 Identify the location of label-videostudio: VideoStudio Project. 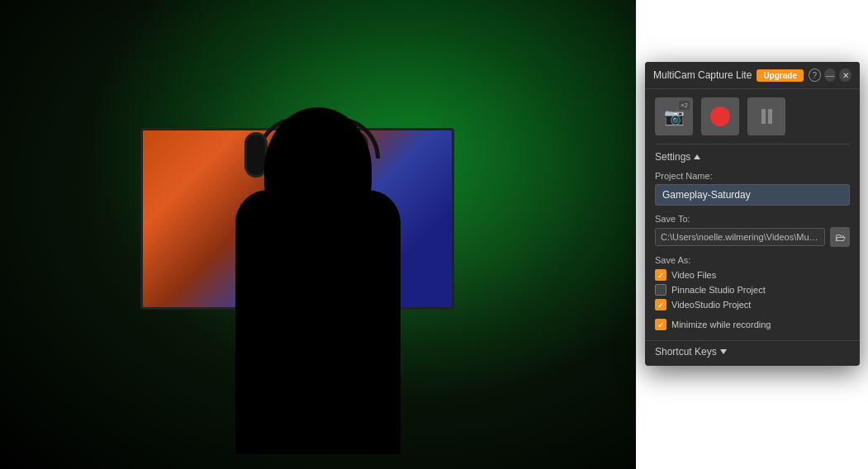
(711, 305).